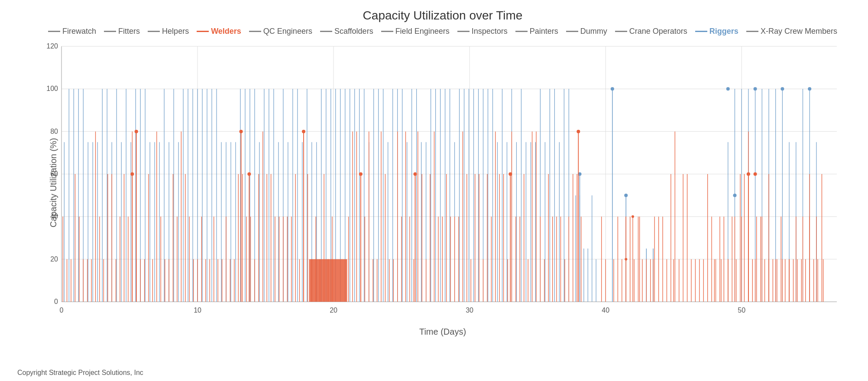 The height and width of the screenshot is (381, 868). What do you see at coordinates (52, 46) in the screenshot?
I see `svg-text: 120` at bounding box center [52, 46].